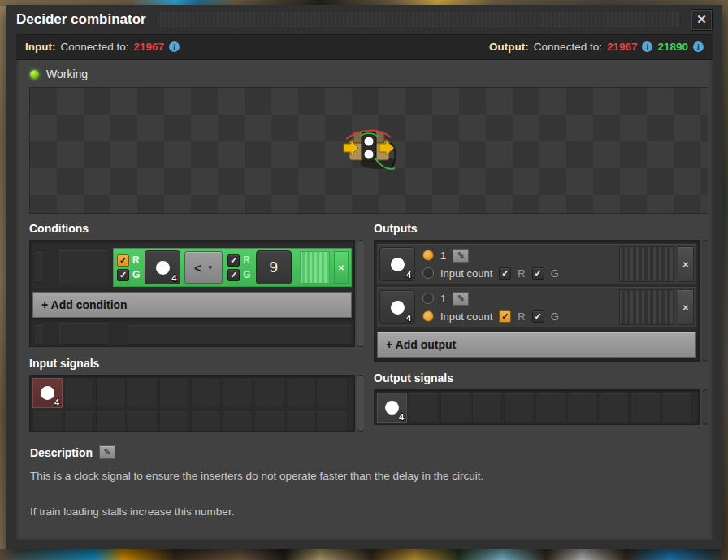  What do you see at coordinates (41, 47) in the screenshot?
I see `input-label: Input:` at bounding box center [41, 47].